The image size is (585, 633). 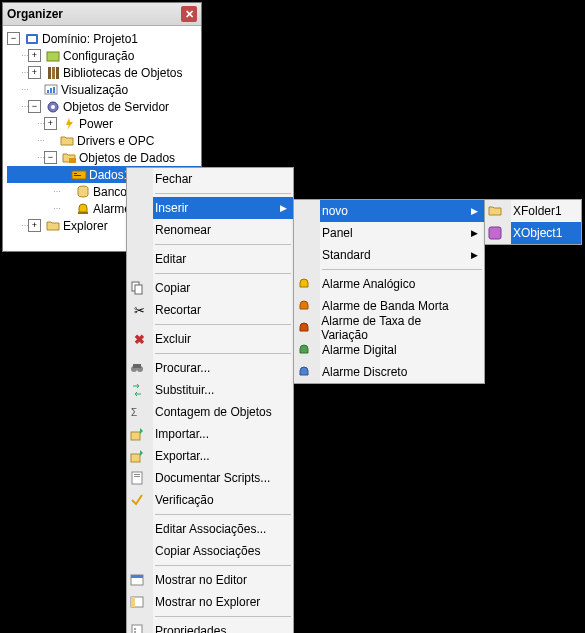 What do you see at coordinates (223, 230) in the screenshot?
I see `menu-item-renomear: Renomear` at bounding box center [223, 230].